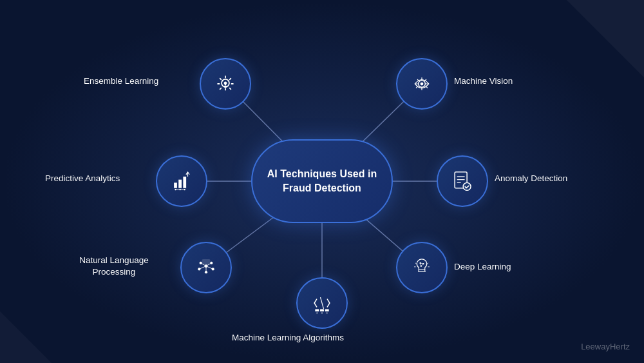  What do you see at coordinates (225, 84) in the screenshot?
I see `node-ensemble-learning` at bounding box center [225, 84].